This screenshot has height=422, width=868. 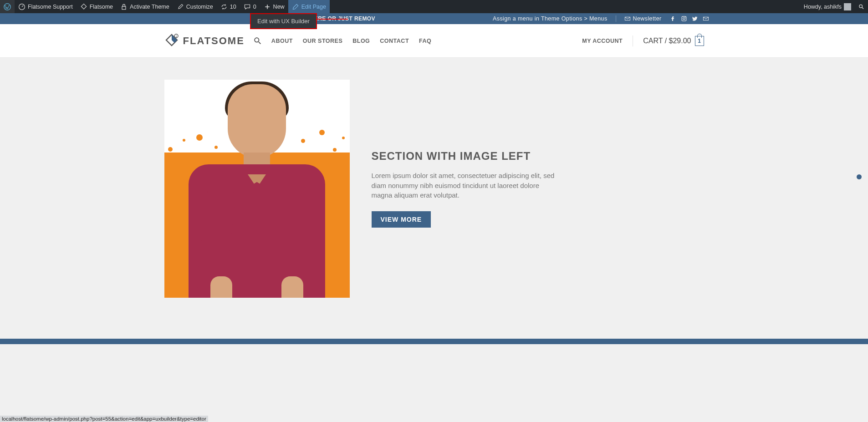 I want to click on twitter-icon, so click(x=695, y=19).